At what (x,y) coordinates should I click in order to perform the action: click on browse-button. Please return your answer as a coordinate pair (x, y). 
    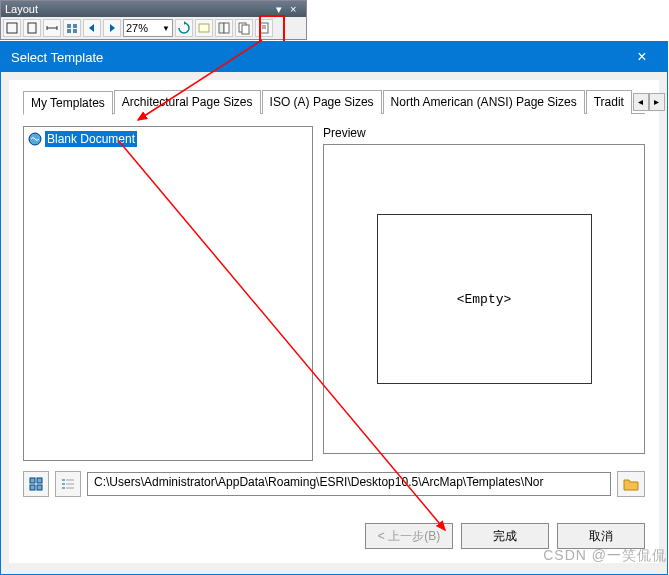
    Looking at the image, I should click on (631, 484).